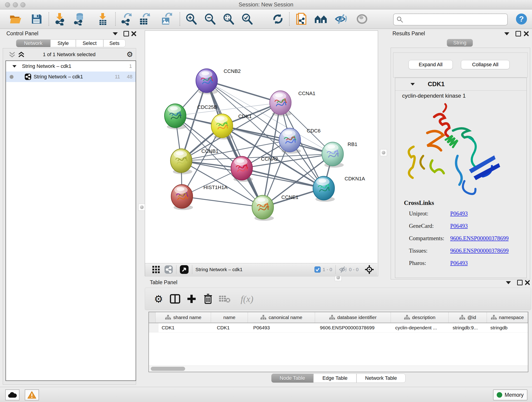  I want to click on collapse-section-icon, so click(413, 84).